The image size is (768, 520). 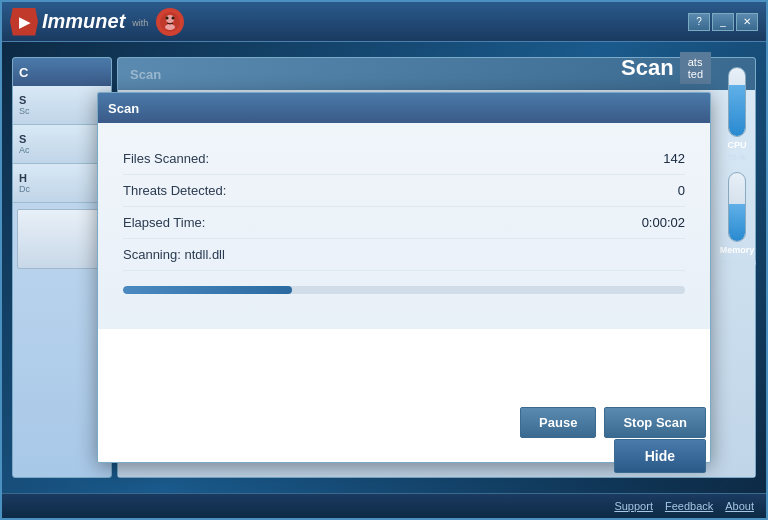 I want to click on logo-icon: ▶, so click(x=24, y=22).